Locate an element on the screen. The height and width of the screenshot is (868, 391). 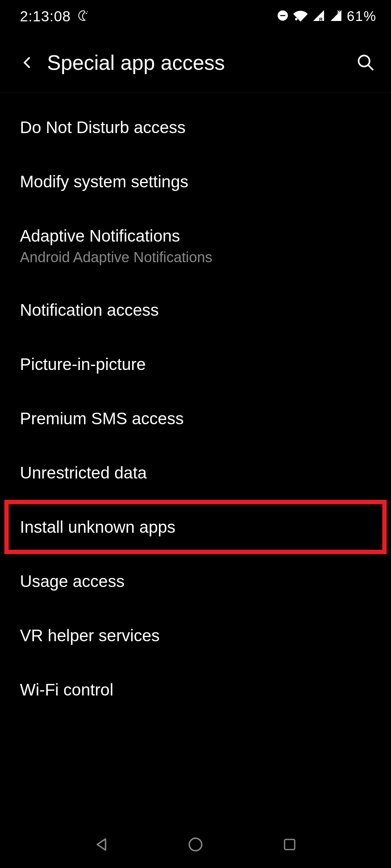
item-label: Picture-in-picture is located at coordinates (196, 364).